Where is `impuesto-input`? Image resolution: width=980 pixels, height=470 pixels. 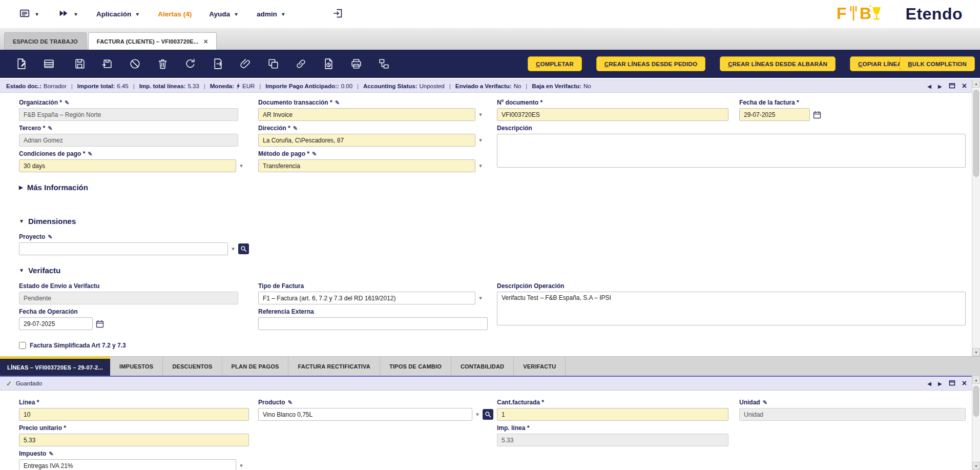
impuesto-input is located at coordinates (128, 464).